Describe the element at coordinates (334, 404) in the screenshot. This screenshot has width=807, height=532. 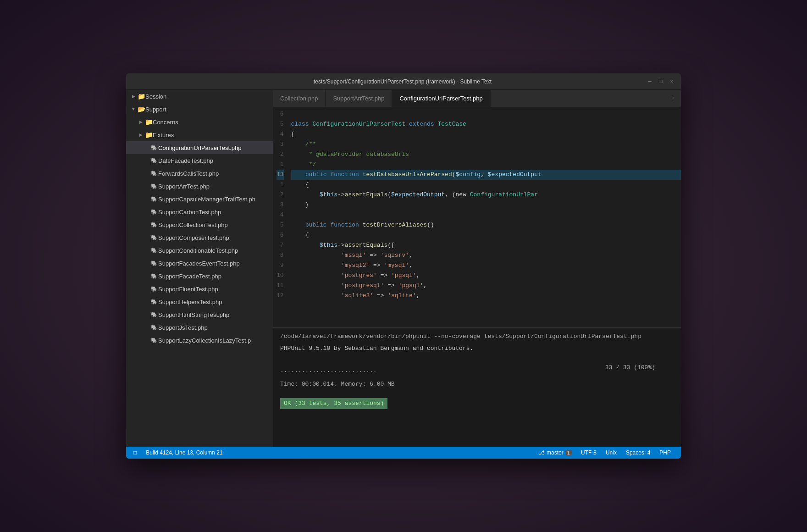
I see `terminal-ok-text: OK (33 tests, 35 assertions)` at that location.